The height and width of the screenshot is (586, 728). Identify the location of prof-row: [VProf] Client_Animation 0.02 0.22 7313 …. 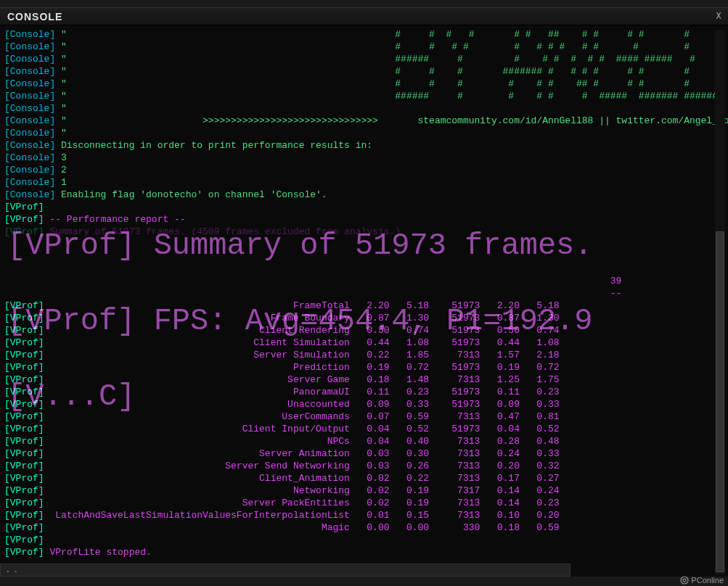
(366, 479).